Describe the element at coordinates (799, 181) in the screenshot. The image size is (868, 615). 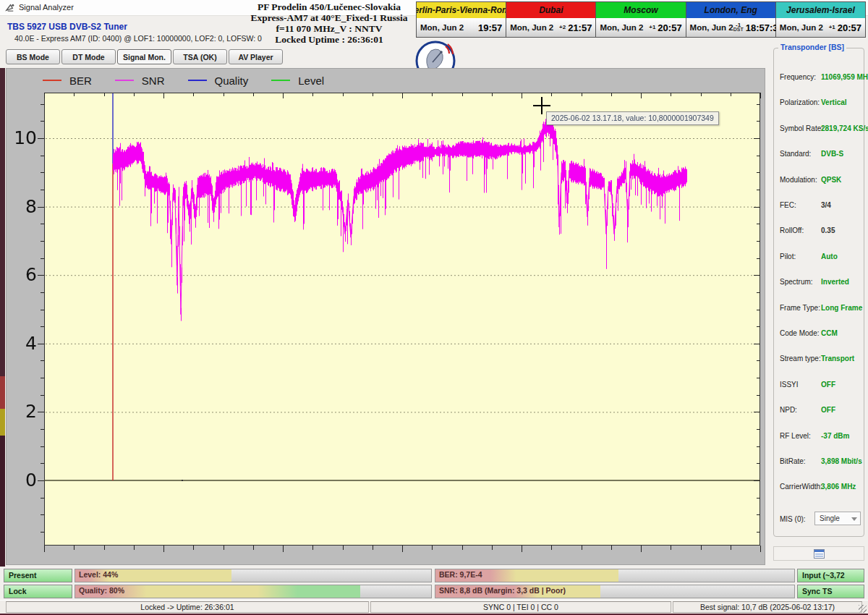
I see `field-label: Modulation:` at that location.